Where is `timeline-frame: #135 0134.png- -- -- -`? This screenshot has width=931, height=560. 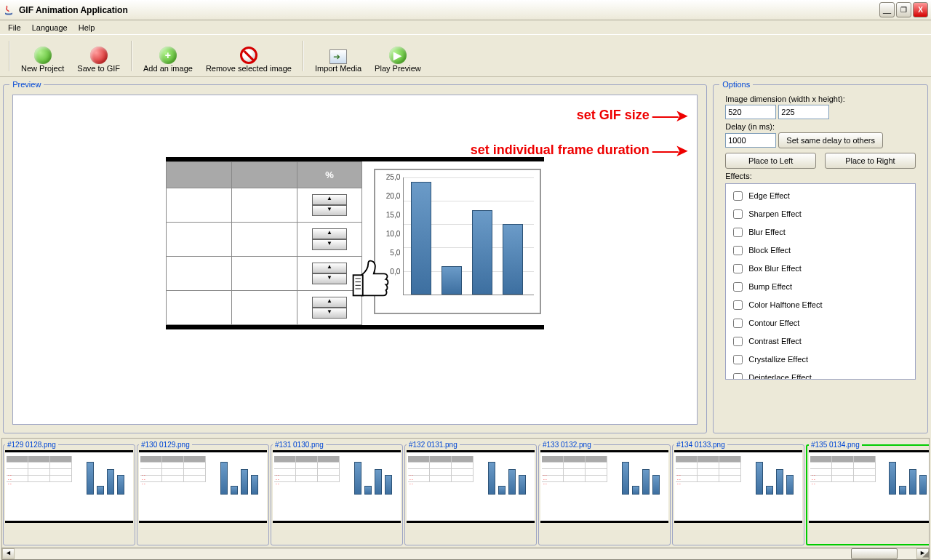
timeline-frame: #135 0134.png- -- -- - is located at coordinates (868, 493).